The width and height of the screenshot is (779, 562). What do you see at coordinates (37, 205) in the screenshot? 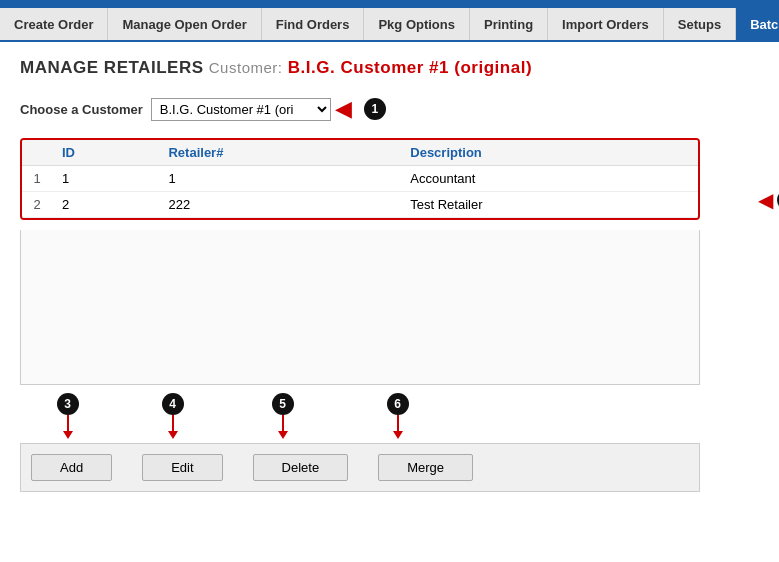
I see `row2-num: 2` at bounding box center [37, 205].